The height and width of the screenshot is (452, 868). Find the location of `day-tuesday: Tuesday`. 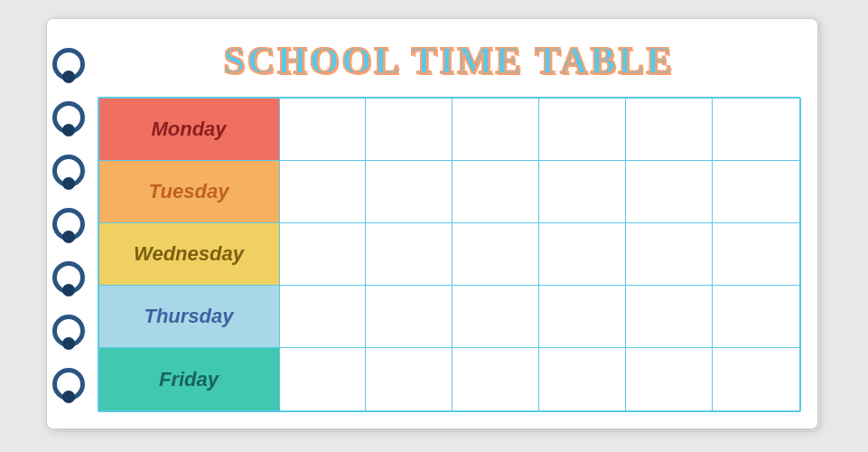

day-tuesday: Tuesday is located at coordinates (190, 192).